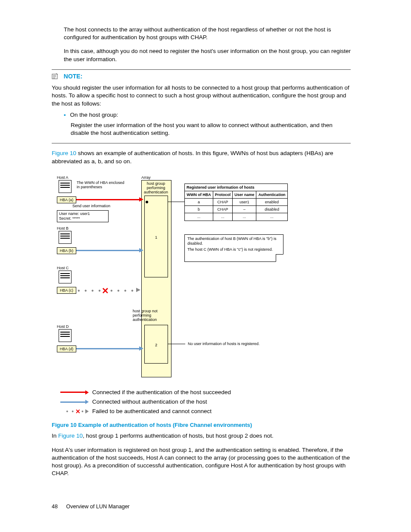 This screenshot has height=532, width=411. What do you see at coordinates (207, 34) in the screenshot?
I see `intro-p1: The host connects to the array without a…` at bounding box center [207, 34].